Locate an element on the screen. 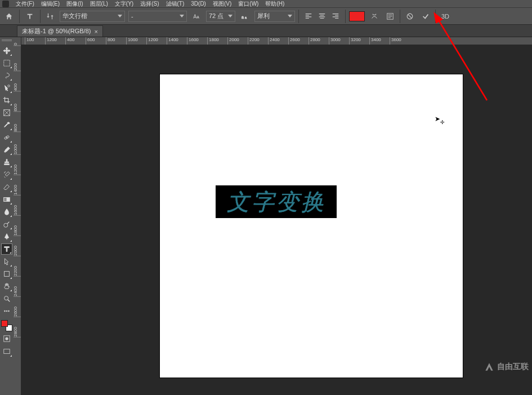 The height and width of the screenshot is (395, 532). font-style-dropdown: - is located at coordinates (158, 16).